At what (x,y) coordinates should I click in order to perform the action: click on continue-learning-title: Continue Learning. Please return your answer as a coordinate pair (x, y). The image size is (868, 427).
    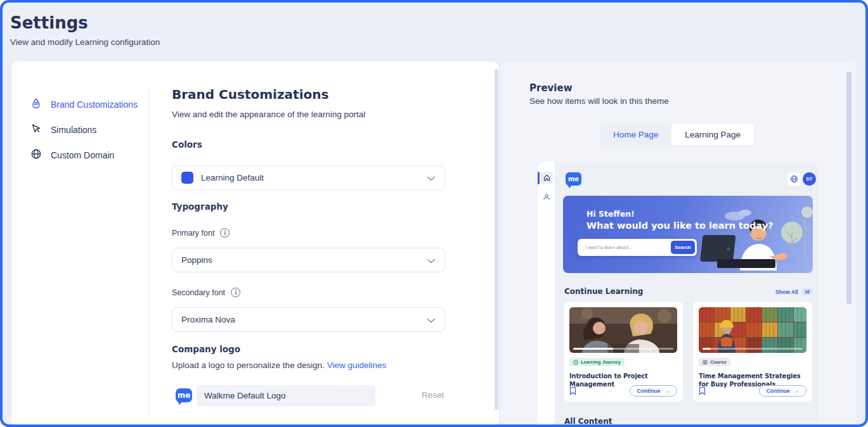
    Looking at the image, I should click on (604, 291).